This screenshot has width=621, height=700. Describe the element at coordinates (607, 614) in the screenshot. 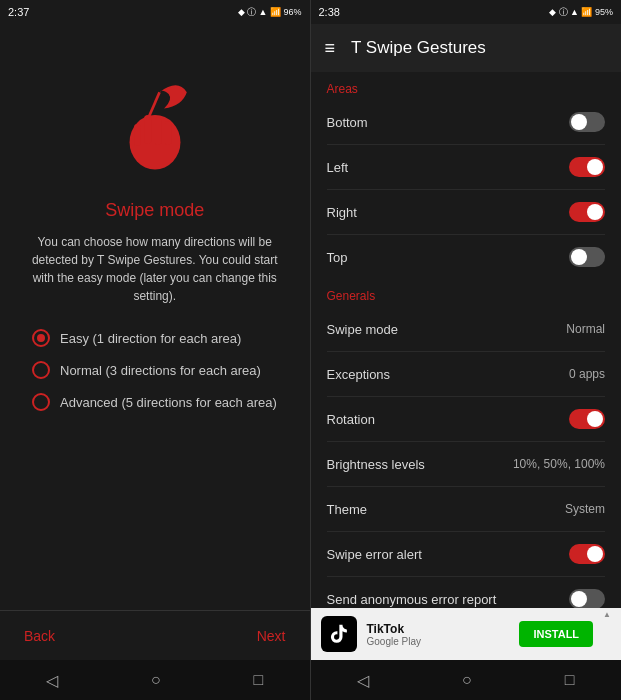

I see `ad-label: ▲` at that location.